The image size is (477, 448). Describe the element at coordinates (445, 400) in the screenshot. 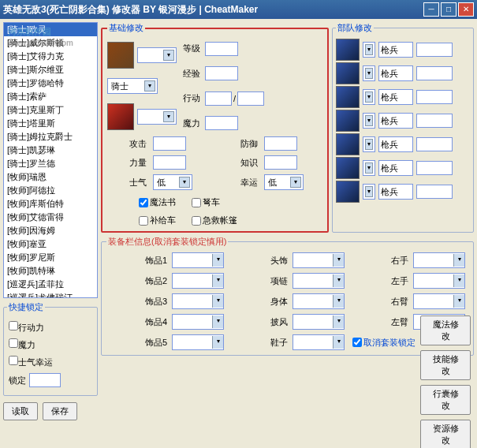

I see `side-button: 行囊修改` at that location.